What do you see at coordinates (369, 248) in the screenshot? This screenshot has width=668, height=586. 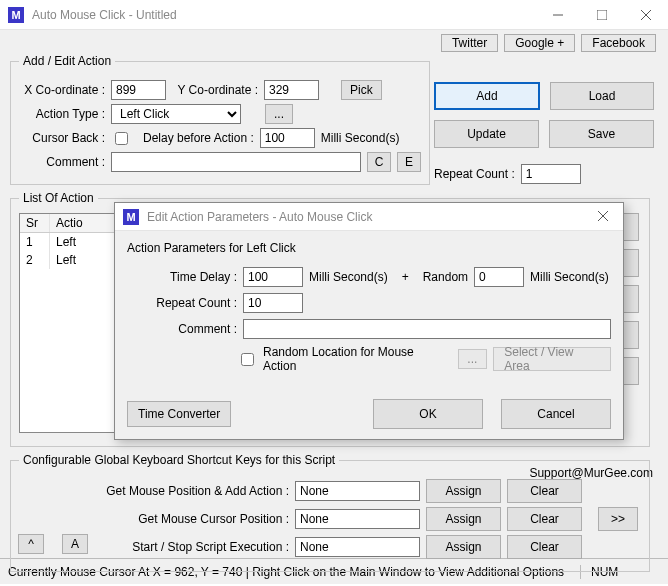 I see `dialog-heading: Action Parameters for Left Click` at bounding box center [369, 248].